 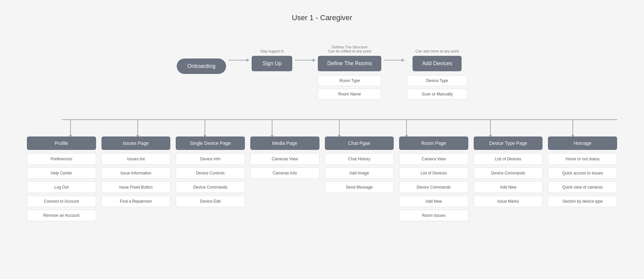 What do you see at coordinates (349, 71) in the screenshot?
I see `define-rooms-node: Defines The Structure Can be edited at a…` at bounding box center [349, 71].